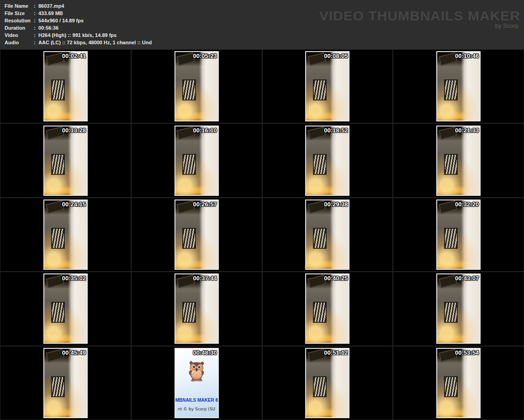  Describe the element at coordinates (327, 161) in the screenshot. I see `video-frame-thumbnail: 00:18:52` at that location.